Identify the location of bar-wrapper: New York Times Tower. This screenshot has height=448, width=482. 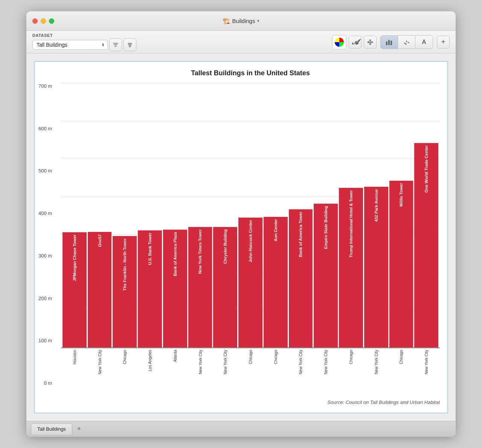
(200, 215).